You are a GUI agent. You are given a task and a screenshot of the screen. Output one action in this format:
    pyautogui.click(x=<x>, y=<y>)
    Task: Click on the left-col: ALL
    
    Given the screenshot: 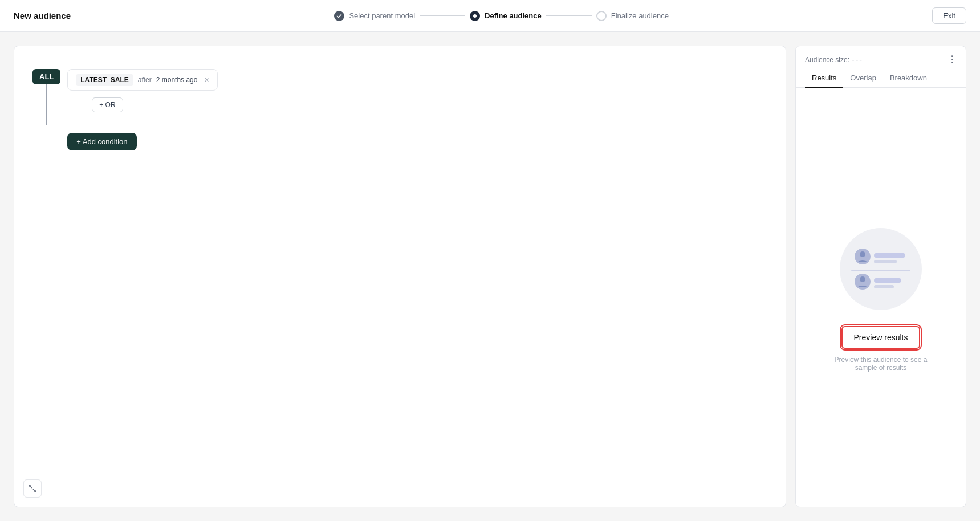 What is the action you would take?
    pyautogui.click(x=47, y=97)
    